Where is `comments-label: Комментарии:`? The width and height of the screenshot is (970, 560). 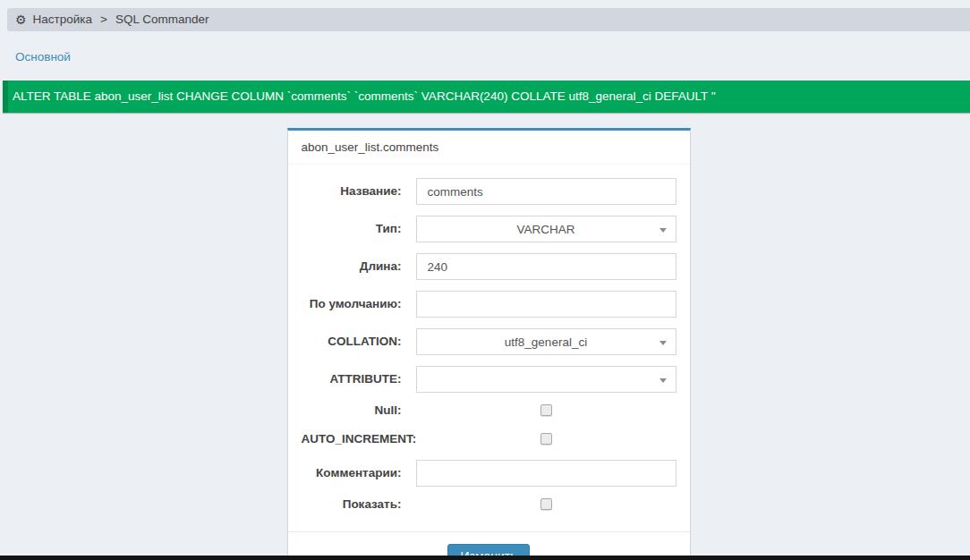
comments-label: Комментарии: is located at coordinates (352, 473).